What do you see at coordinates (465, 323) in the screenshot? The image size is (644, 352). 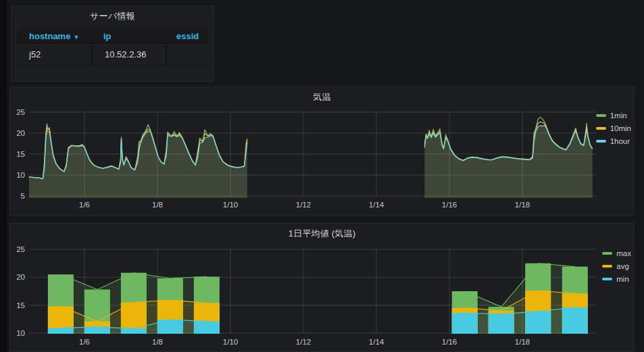 I see `bar-min-1/16` at bounding box center [465, 323].